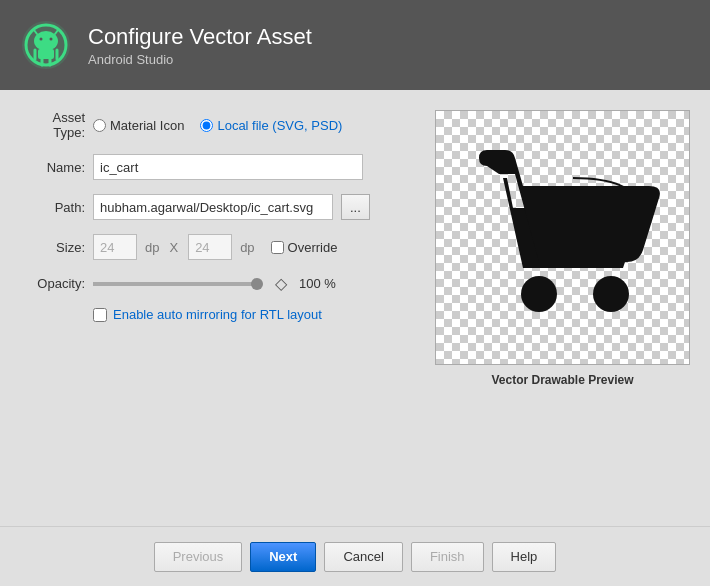 This screenshot has height=586, width=710. What do you see at coordinates (152, 248) in the screenshot?
I see `dp-label-width: dp` at bounding box center [152, 248].